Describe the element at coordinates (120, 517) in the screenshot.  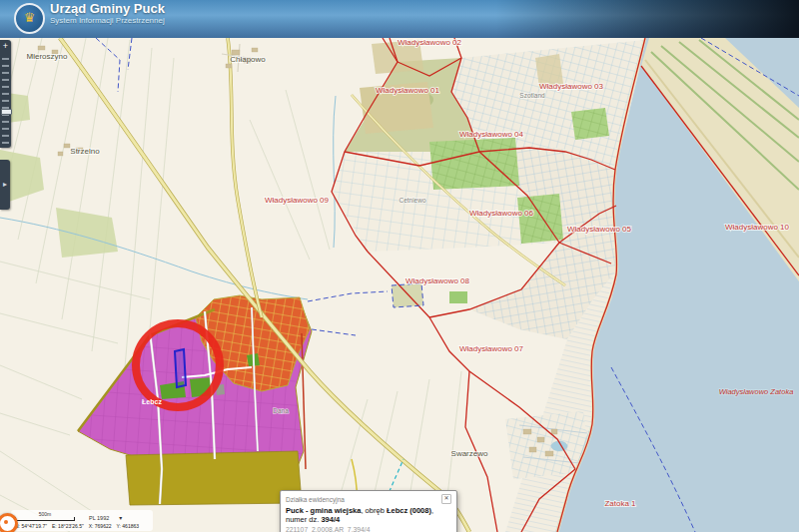
I see `chevron-down-icon: ▾` at that location.